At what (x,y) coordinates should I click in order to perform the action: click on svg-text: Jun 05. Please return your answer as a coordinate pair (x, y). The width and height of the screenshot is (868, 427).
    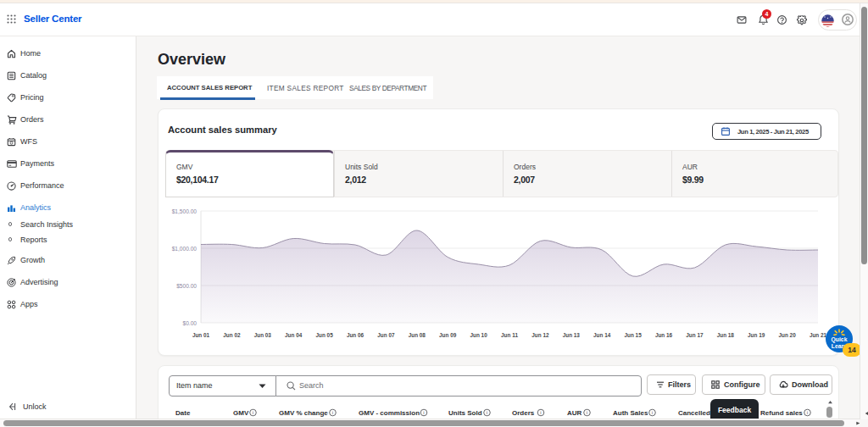
    Looking at the image, I should click on (324, 336).